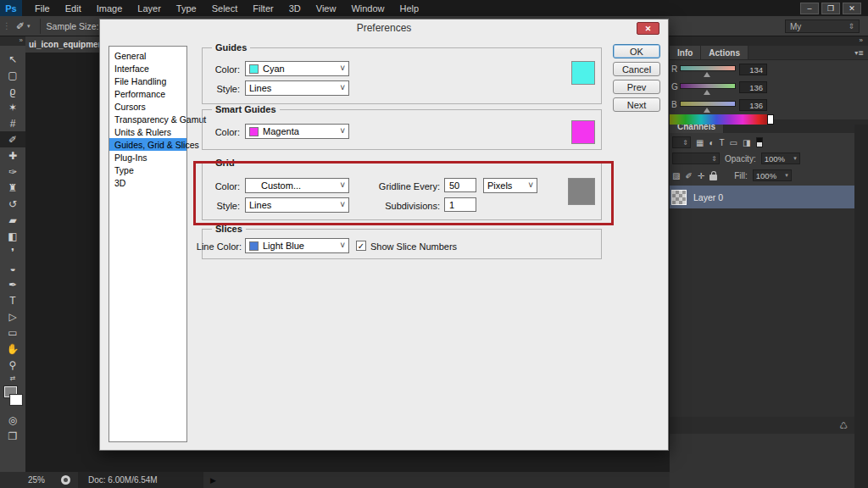 This screenshot has width=868, height=488. What do you see at coordinates (583, 73) in the screenshot?
I see `guides-color-preview-swatch` at bounding box center [583, 73].